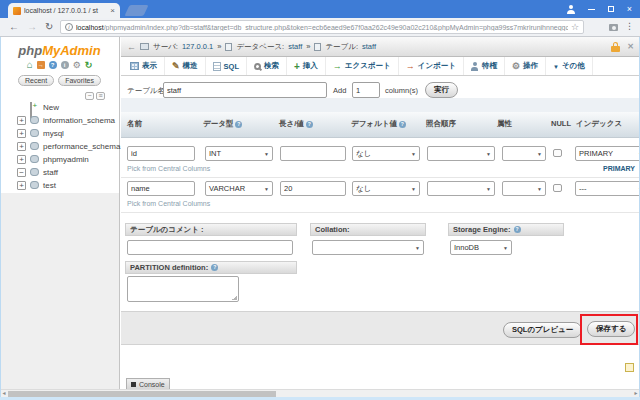 This screenshot has width=640, height=400. What do you see at coordinates (161, 154) in the screenshot?
I see `row1-name-input` at bounding box center [161, 154].